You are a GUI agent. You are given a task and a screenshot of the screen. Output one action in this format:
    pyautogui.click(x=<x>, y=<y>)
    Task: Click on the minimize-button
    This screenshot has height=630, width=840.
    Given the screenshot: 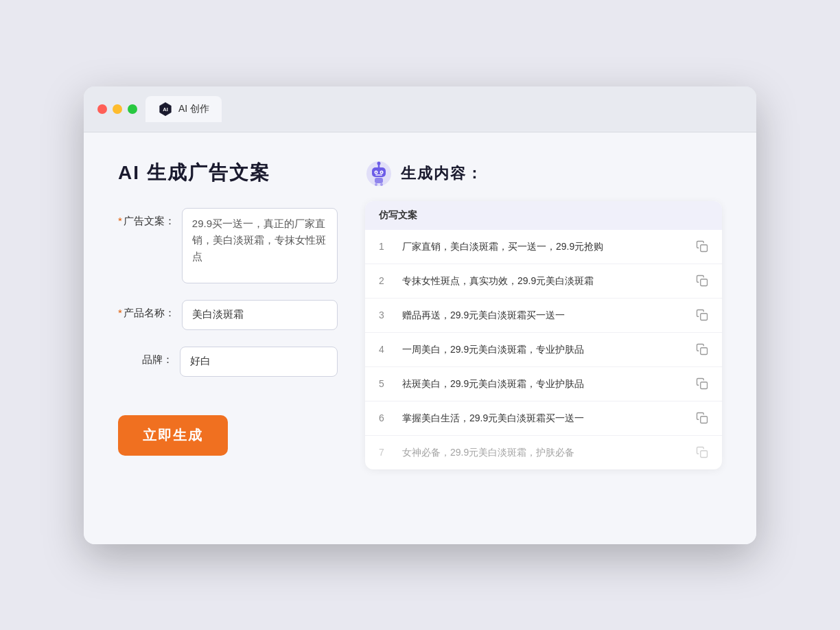 What is the action you would take?
    pyautogui.click(x=117, y=109)
    